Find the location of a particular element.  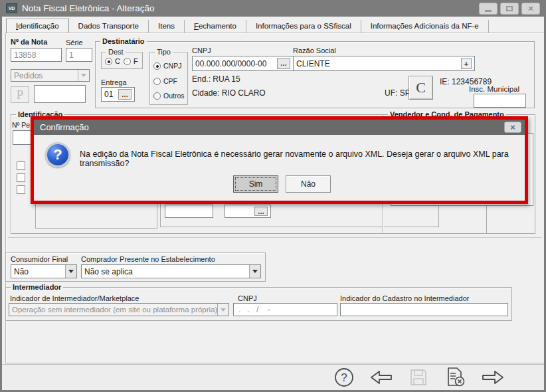

arrow-right-icon is located at coordinates (493, 377).